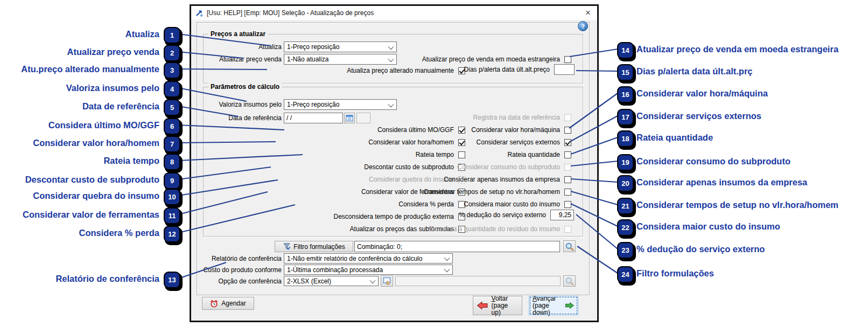 Image resolution: width=868 pixels, height=333 pixels. What do you see at coordinates (387, 281) in the screenshot?
I see `export-hand-icon` at bounding box center [387, 281].